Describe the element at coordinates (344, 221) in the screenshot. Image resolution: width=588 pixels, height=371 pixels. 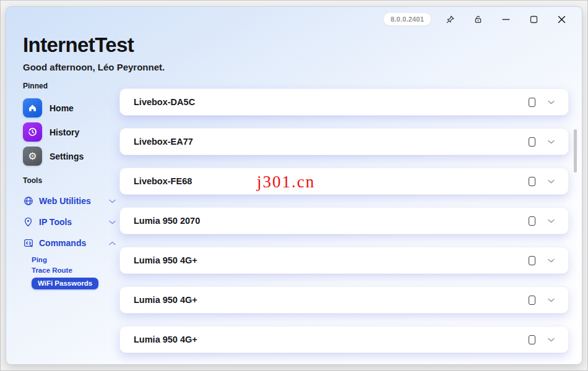
I see `network-card: Lumia 950 2070` at that location.